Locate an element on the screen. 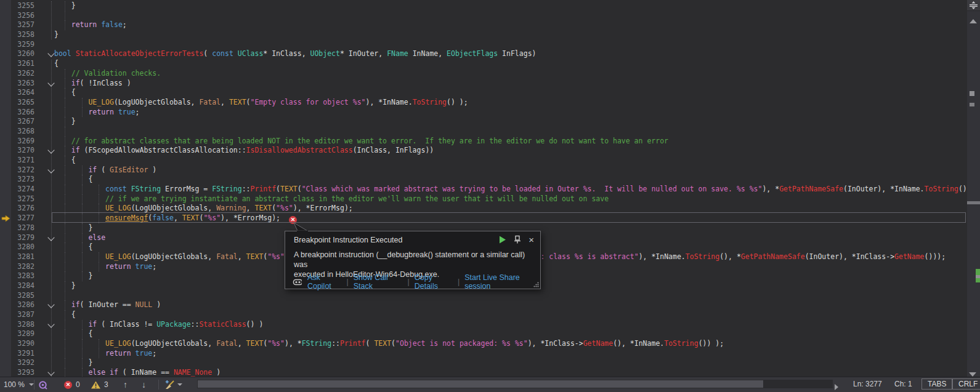 The width and height of the screenshot is (980, 392). warning-triangle-icon is located at coordinates (96, 385).